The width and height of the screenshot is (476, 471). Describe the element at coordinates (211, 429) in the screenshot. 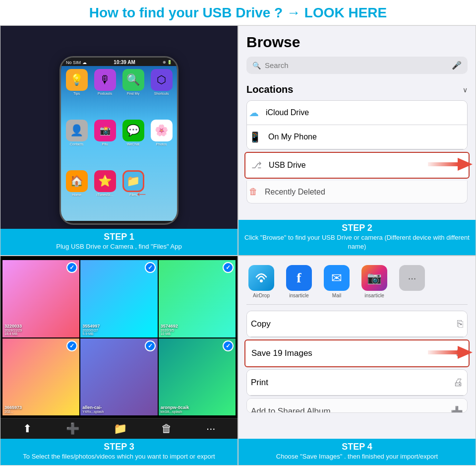

I see `more-button: ···` at that location.